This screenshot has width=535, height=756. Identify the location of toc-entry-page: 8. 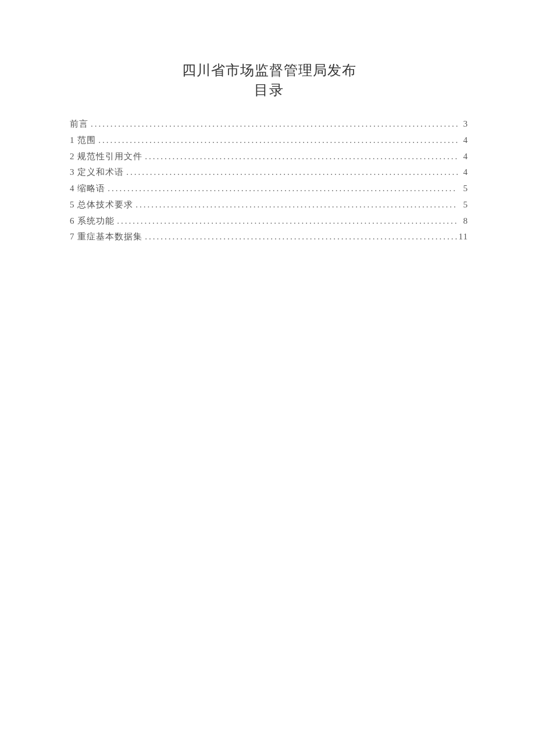
(463, 221).